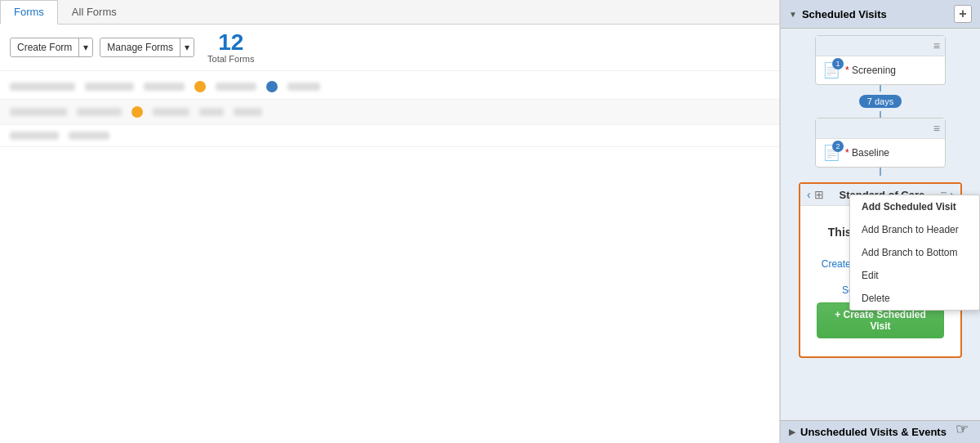 The height and width of the screenshot is (443, 980). What do you see at coordinates (871, 70) in the screenshot?
I see `screening-visit-name: * Screening` at bounding box center [871, 70].